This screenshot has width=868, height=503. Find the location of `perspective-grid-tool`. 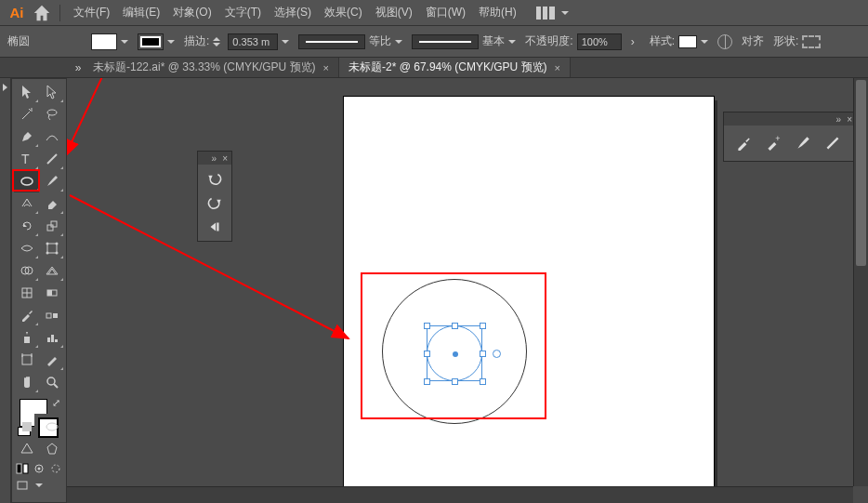

perspective-grid-tool is located at coordinates (52, 271).